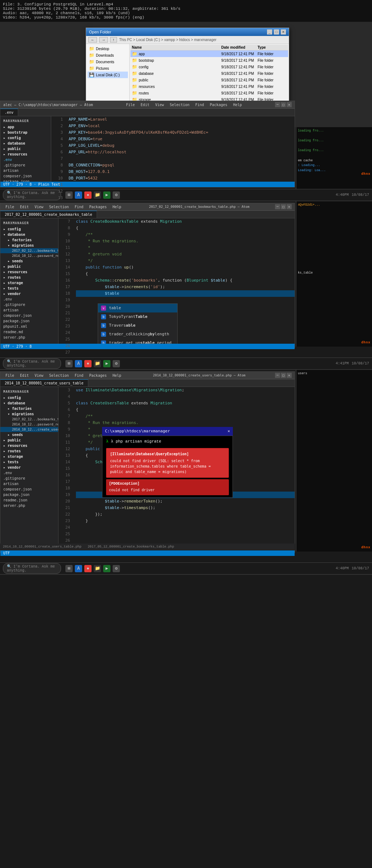 This screenshot has height=868, width=372. Describe the element at coordinates (29, 414) in the screenshot. I see `list-item: ▾ migrations` at that location.